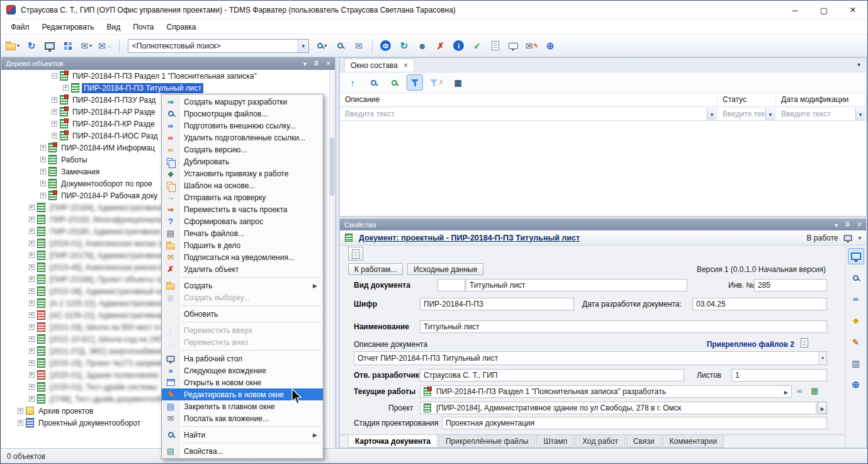  What do you see at coordinates (181, 27) in the screenshot?
I see `menu-help: Справка` at bounding box center [181, 27].